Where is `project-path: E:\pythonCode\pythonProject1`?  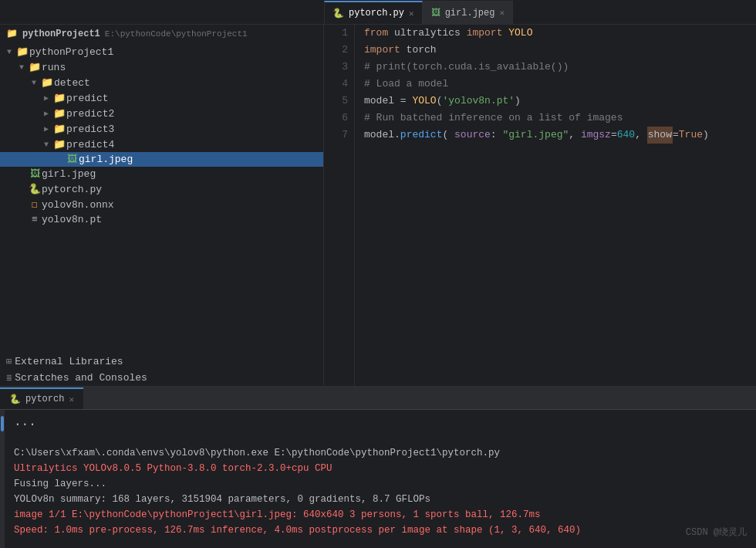
project-path: E:\pythonCode\pythonProject1 is located at coordinates (176, 34).